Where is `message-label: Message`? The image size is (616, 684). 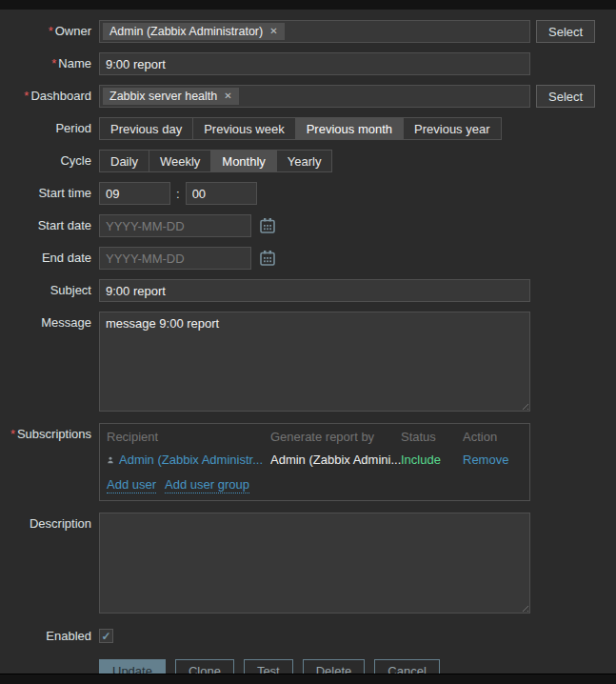 message-label: Message is located at coordinates (46, 320).